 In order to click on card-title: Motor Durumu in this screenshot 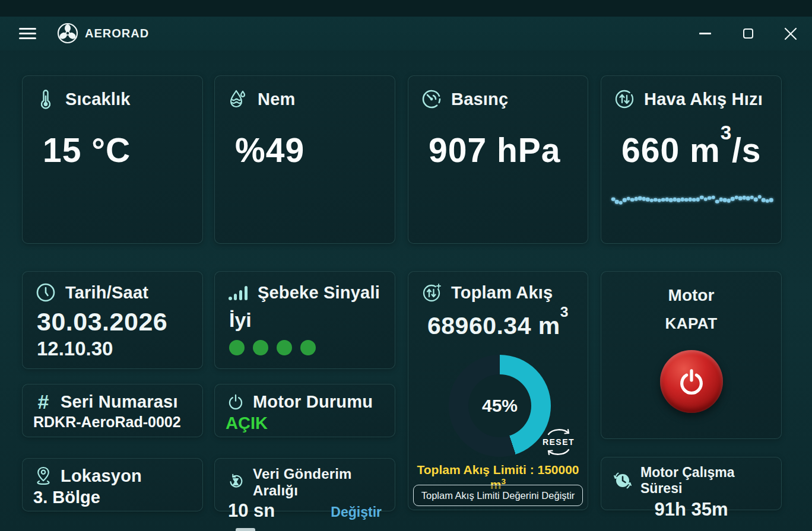, I will do `click(313, 402)`.